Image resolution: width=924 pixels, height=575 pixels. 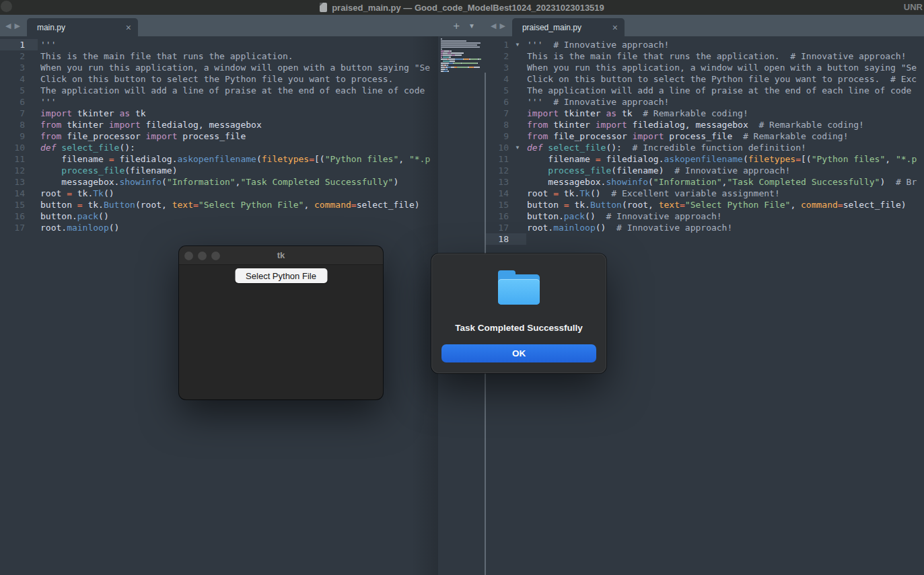 I want to click on window-traffic-light-button, so click(x=7, y=7).